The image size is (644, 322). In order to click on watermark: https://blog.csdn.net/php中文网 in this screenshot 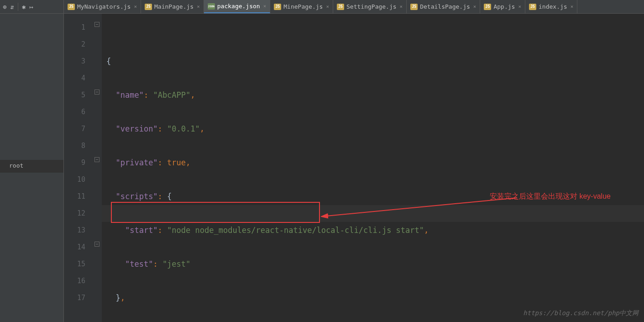, I will do `click(581, 313)`.